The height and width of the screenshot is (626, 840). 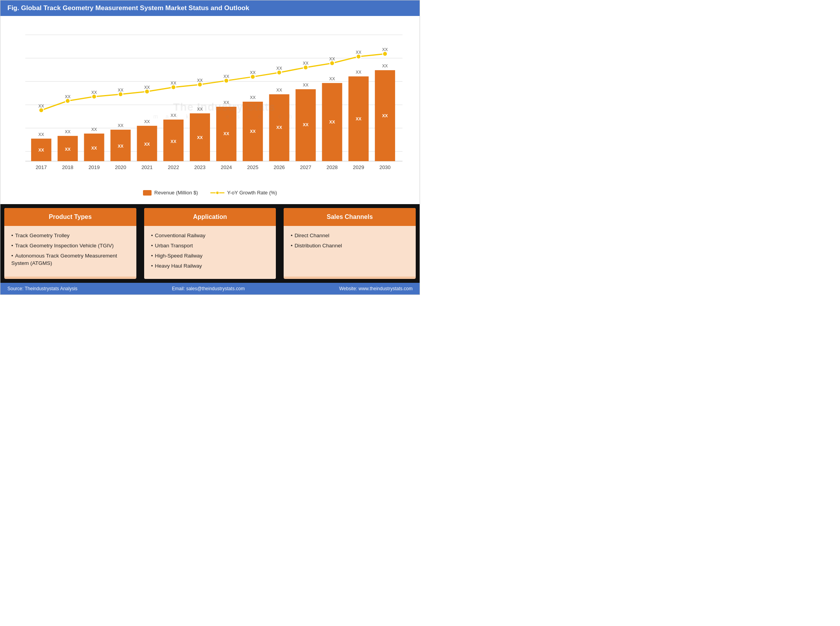 I want to click on dot-2025, so click(x=253, y=77).